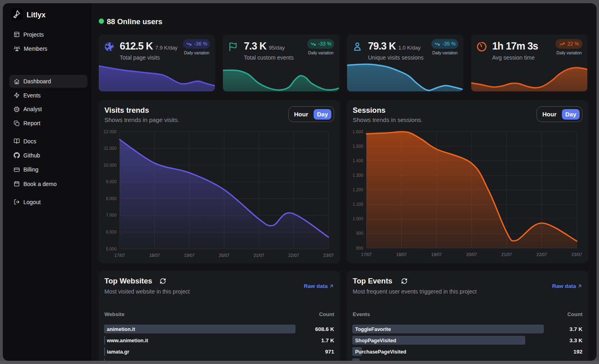  What do you see at coordinates (358, 190) in the screenshot?
I see `svg-text: 1.200` at bounding box center [358, 190].